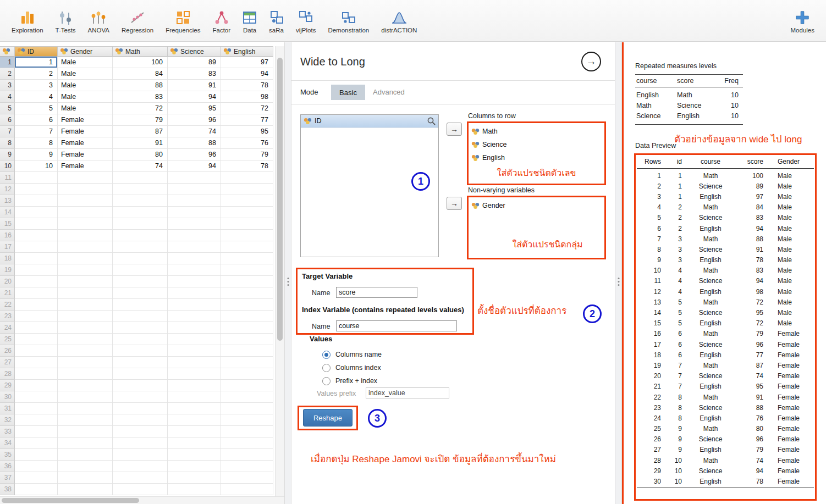 The image size is (826, 504). Describe the element at coordinates (195, 166) in the screenshot. I see `cell: 94` at that location.